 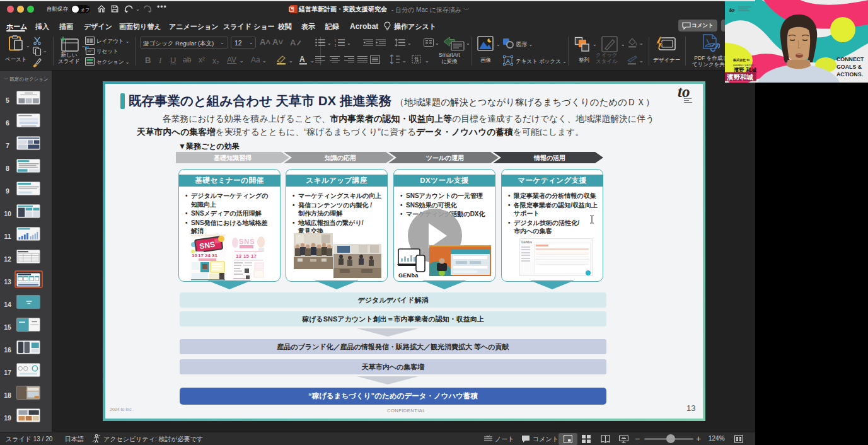 I want to click on svg-text: CONNECT, so click(x=850, y=59).